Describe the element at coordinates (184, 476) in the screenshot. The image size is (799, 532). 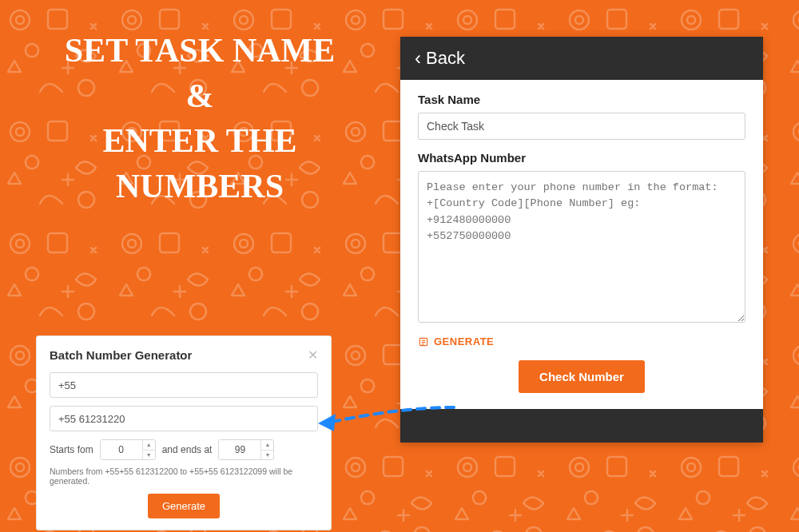
I see `range-hint: Numbers from +55+55 612312200 to +55+55 …` at that location.